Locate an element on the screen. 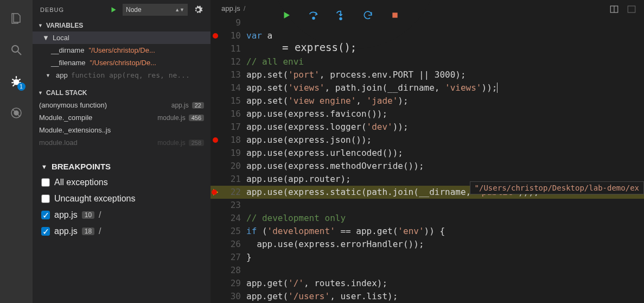  code-line: 20app.use(express.methodOverride()); is located at coordinates (428, 166).